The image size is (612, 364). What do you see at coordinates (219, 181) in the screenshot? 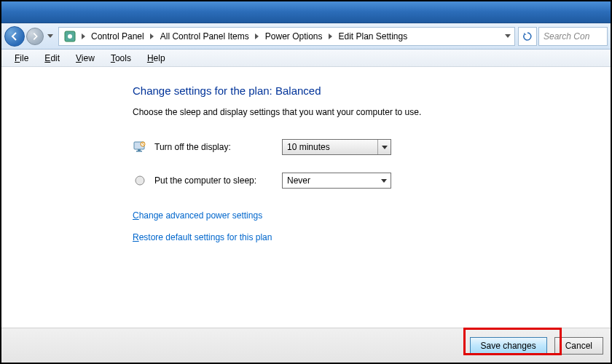
I see `sleep-timeout-label: Put the computer to sleep:` at bounding box center [219, 181].